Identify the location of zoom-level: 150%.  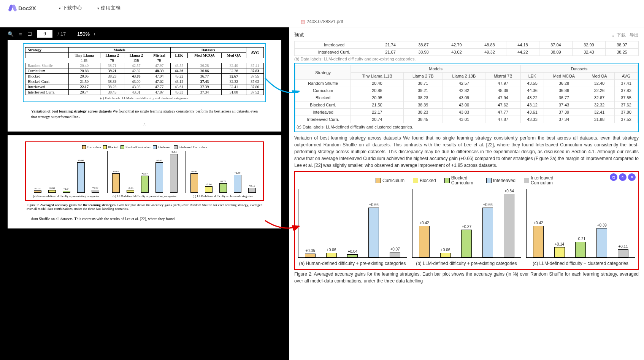
(84, 34).